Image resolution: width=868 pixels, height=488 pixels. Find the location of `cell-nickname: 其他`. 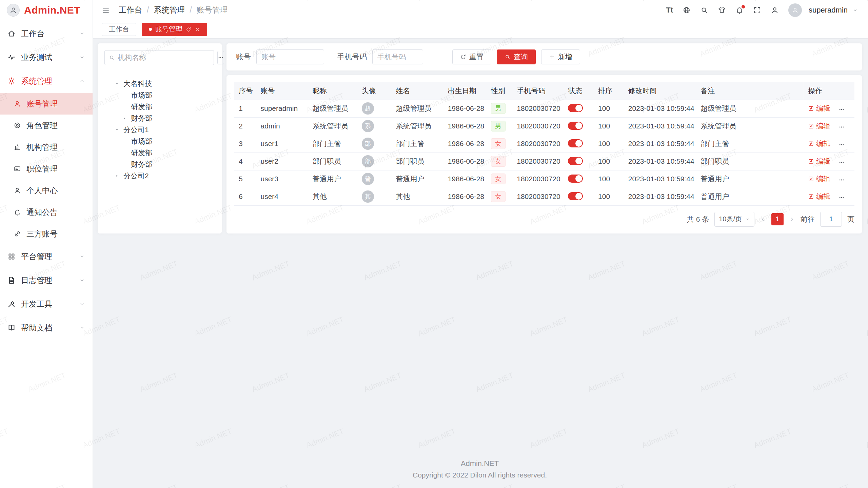

cell-nickname: 其他 is located at coordinates (332, 197).